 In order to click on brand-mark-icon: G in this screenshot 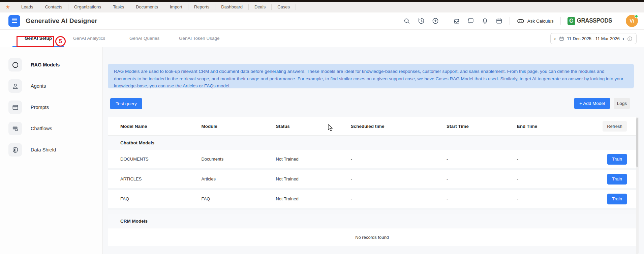, I will do `click(572, 21)`.